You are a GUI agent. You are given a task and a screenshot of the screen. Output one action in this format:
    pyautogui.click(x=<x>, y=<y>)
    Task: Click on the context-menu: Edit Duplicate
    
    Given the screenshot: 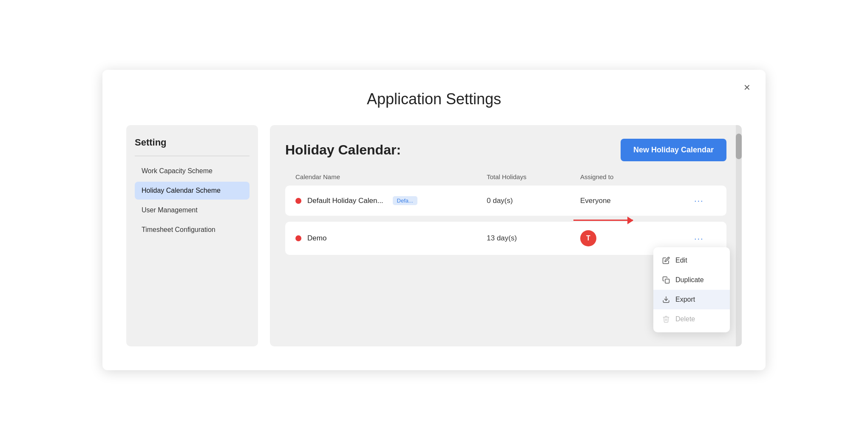 What is the action you would take?
    pyautogui.click(x=692, y=290)
    